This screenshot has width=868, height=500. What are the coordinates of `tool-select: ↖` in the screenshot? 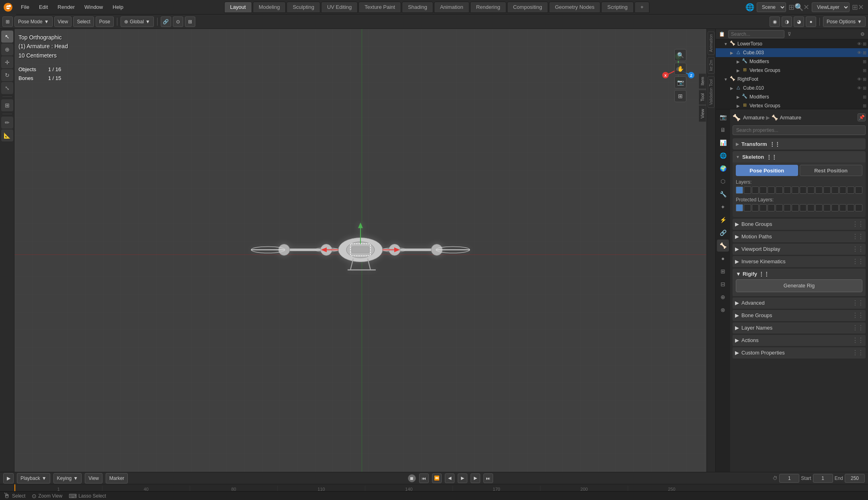 It's located at (7, 37).